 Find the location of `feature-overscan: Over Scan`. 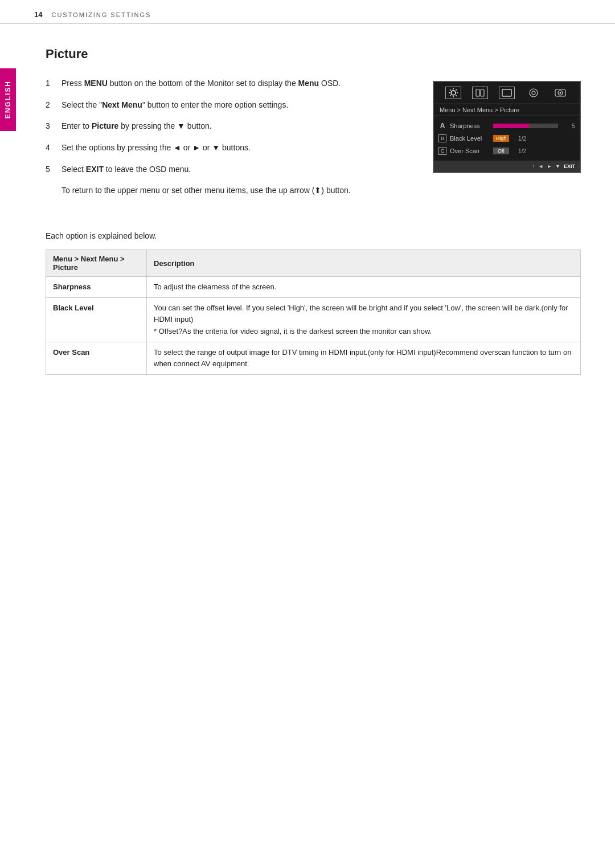

feature-overscan: Over Scan is located at coordinates (97, 358).